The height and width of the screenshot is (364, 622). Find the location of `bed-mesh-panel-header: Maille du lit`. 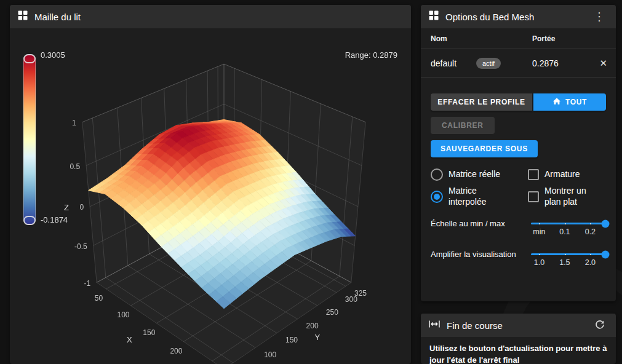

bed-mesh-panel-header: Maille du lit is located at coordinates (210, 17).